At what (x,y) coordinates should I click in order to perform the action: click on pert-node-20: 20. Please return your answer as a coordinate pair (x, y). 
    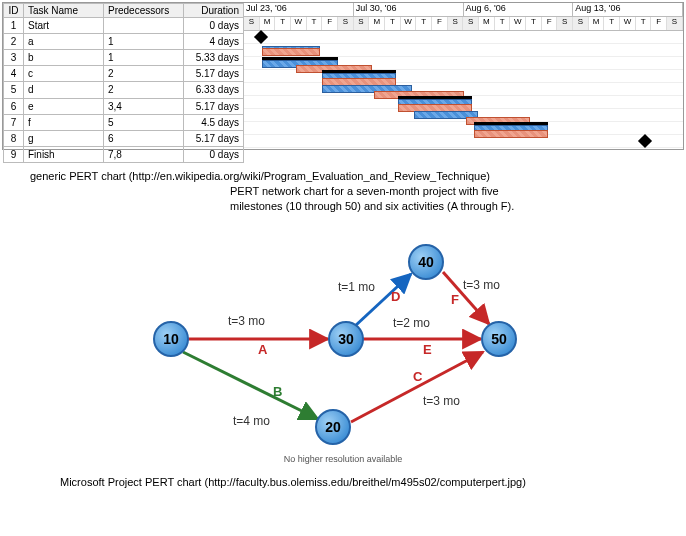
    Looking at the image, I should click on (333, 427).